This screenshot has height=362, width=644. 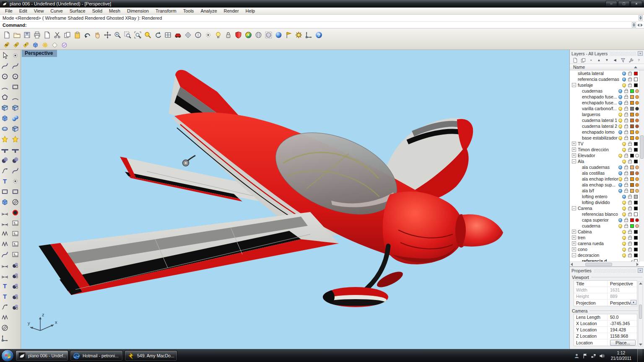 I want to click on taskbar-clock: 1:12 21/10/2011, so click(x=621, y=356).